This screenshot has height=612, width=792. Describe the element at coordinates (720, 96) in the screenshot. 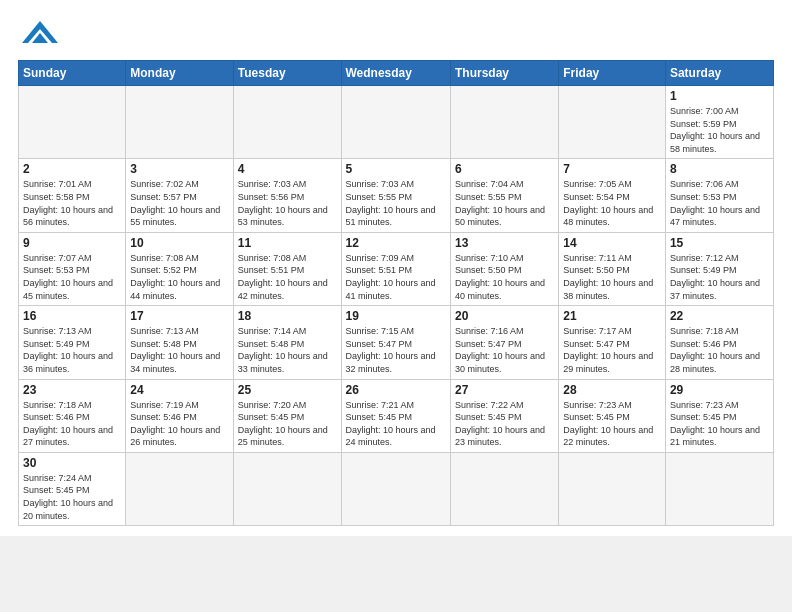

I see `day-number: 1` at that location.